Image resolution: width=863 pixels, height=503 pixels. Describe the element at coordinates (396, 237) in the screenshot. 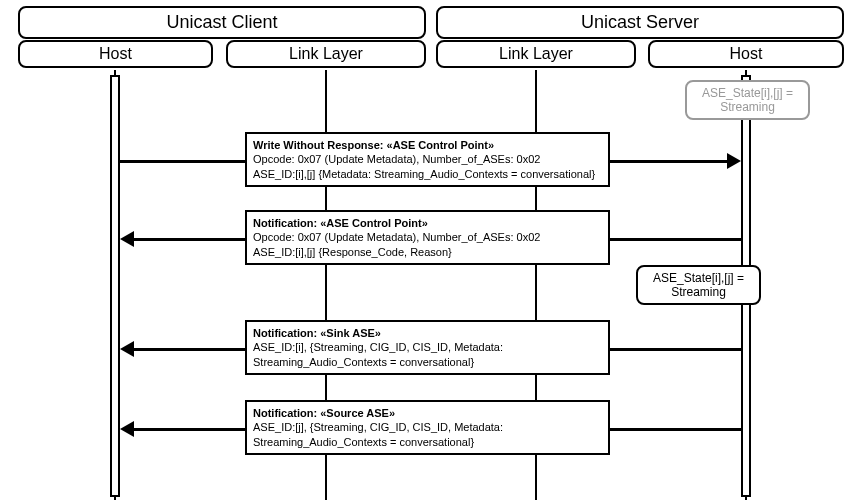

I see `message-2-line1: Opcode: 0x07 (Update Metadata), Number_o…` at that location.